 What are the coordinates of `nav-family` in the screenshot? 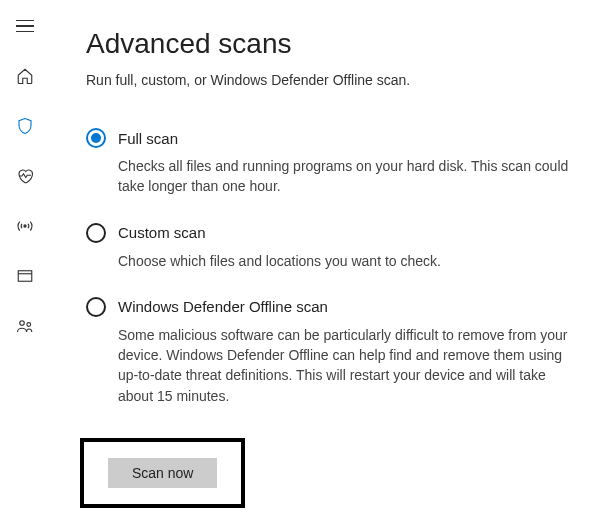 It's located at (25, 326).